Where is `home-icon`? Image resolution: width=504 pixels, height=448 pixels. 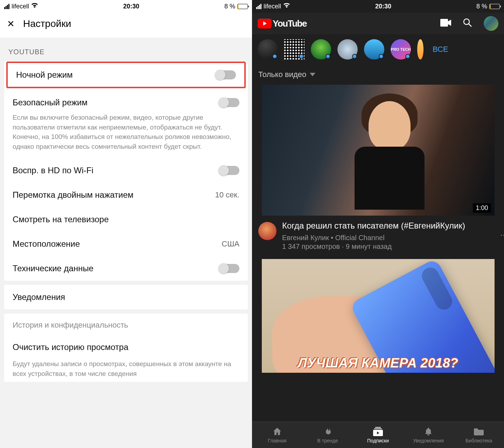
home-icon is located at coordinates (277, 432).